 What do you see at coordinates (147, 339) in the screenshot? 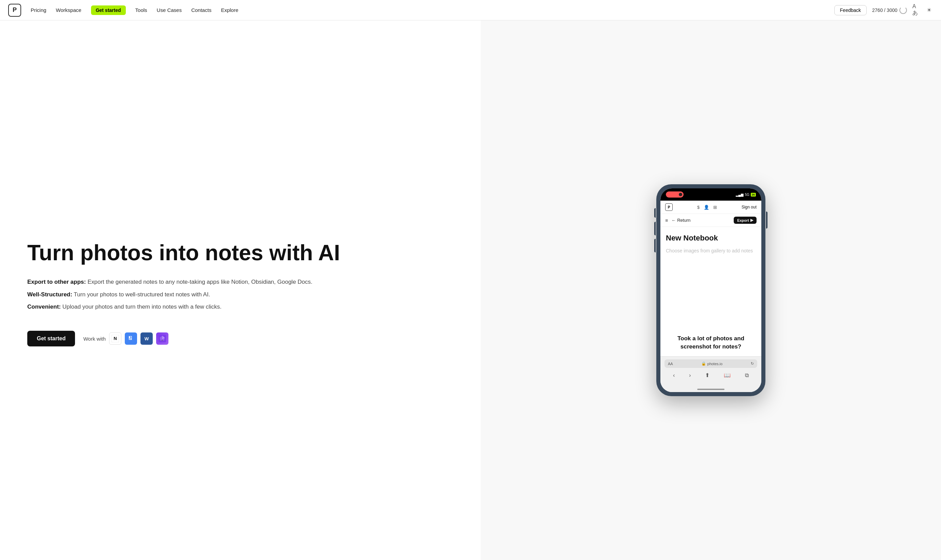
I see `word-icon: W` at bounding box center [147, 339].